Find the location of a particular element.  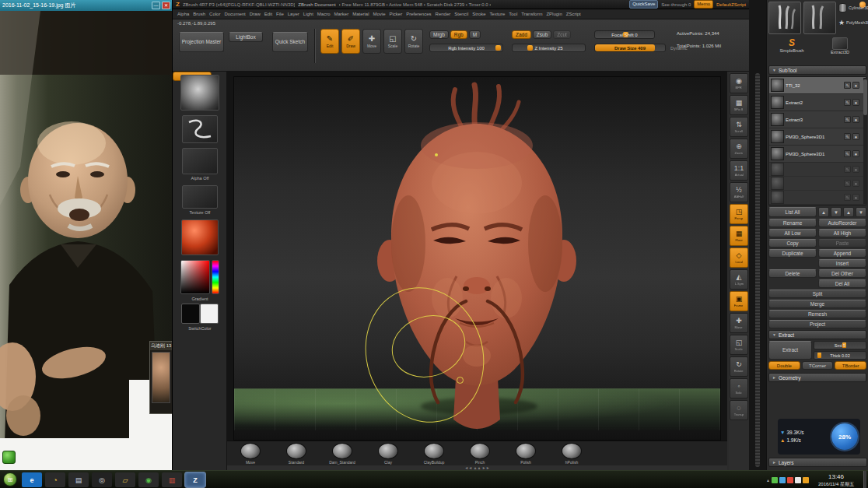

tray-expand-icon: ▴ is located at coordinates (768, 479).